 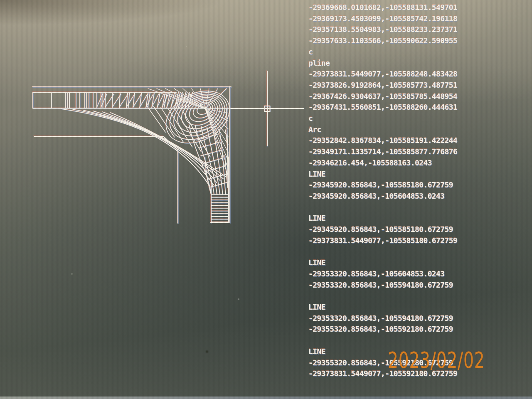 I want to click on screen-bottom-edge, so click(x=266, y=398).